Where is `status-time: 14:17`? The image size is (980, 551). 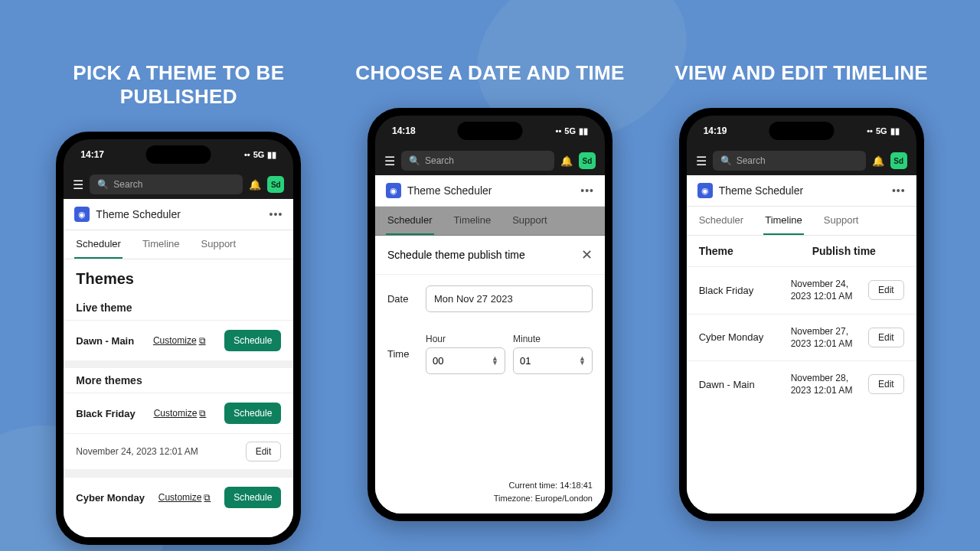
status-time: 14:17 is located at coordinates (92, 155).